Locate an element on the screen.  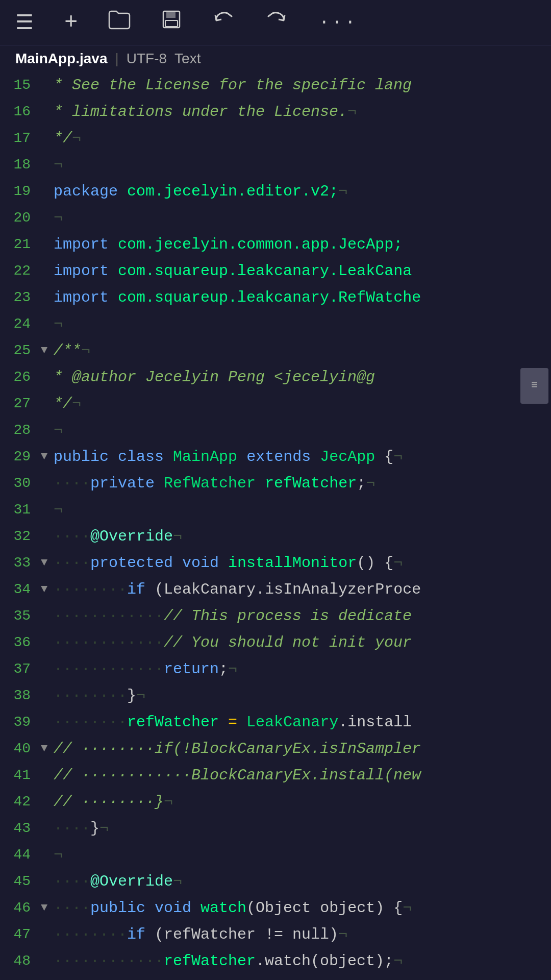
line-number: 47 is located at coordinates (20, 935).